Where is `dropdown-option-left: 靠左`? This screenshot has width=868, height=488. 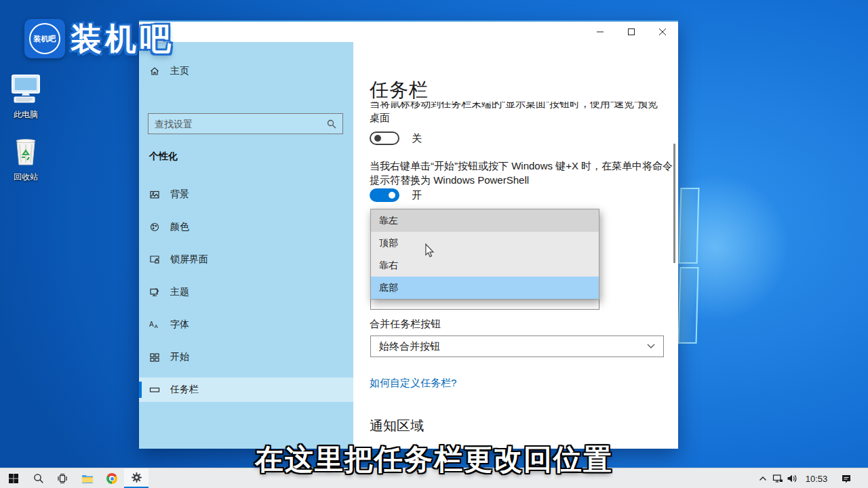 dropdown-option-left: 靠左 is located at coordinates (485, 221).